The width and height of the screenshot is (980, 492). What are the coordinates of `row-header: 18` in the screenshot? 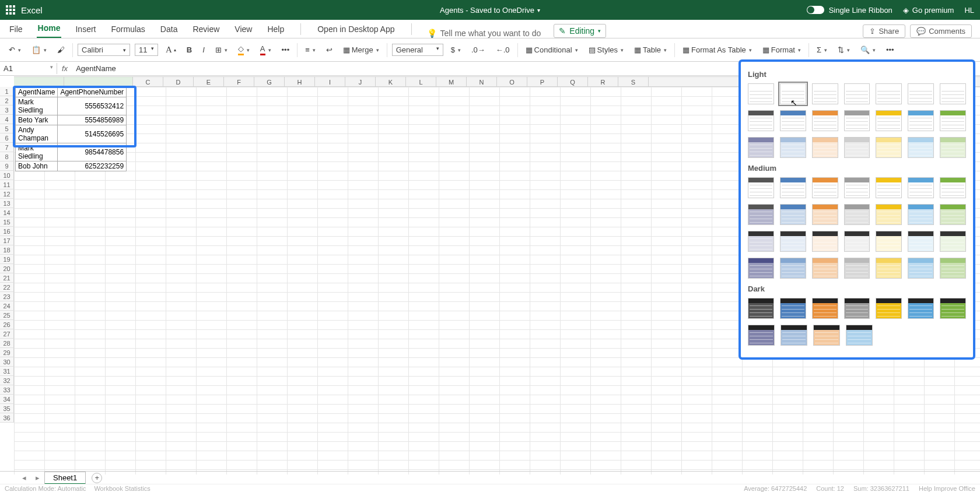 It's located at (7, 250).